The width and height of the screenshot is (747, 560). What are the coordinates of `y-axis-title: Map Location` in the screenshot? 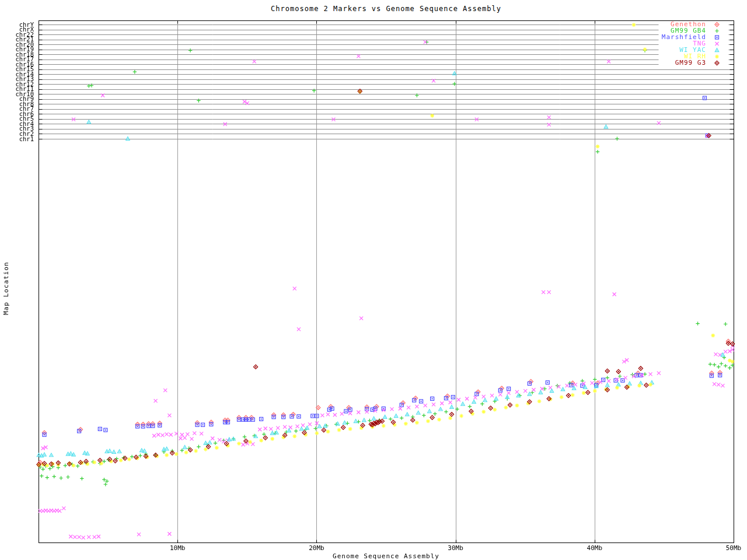 It's located at (6, 283).